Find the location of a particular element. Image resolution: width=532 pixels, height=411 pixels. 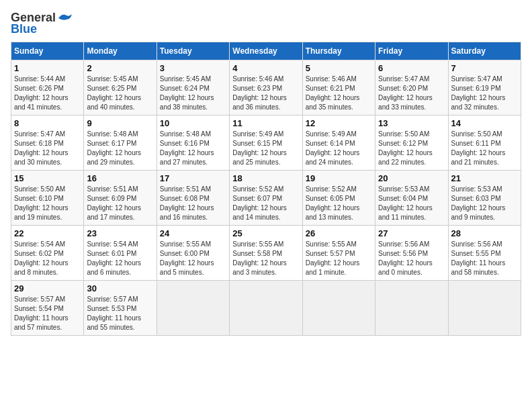

day-number: 19 is located at coordinates (339, 179).